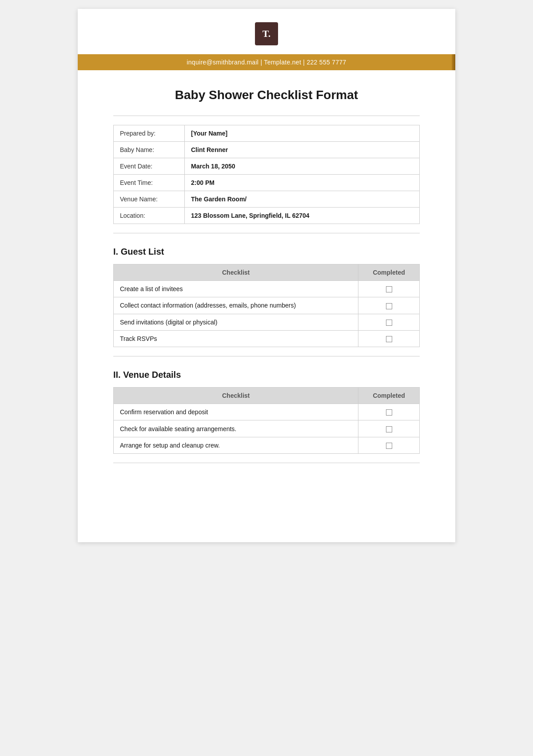 This screenshot has width=533, height=756. Describe the element at coordinates (266, 199) in the screenshot. I see `info-row: Venue Name: The Garden Room/` at that location.